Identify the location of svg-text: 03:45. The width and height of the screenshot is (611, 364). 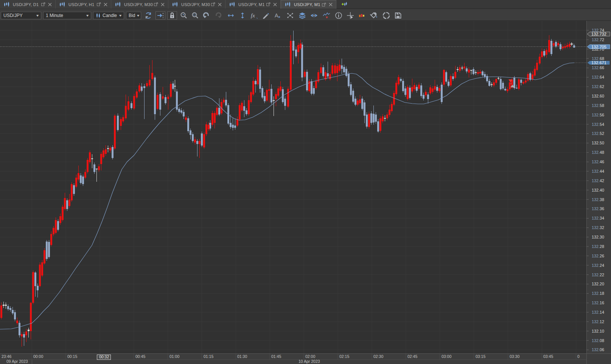
(548, 356).